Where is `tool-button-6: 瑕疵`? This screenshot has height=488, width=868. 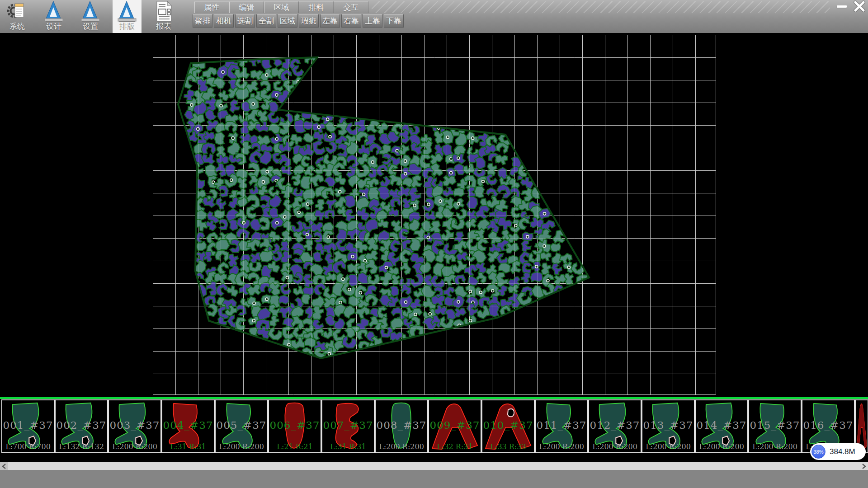 tool-button-6: 瑕疵 is located at coordinates (309, 21).